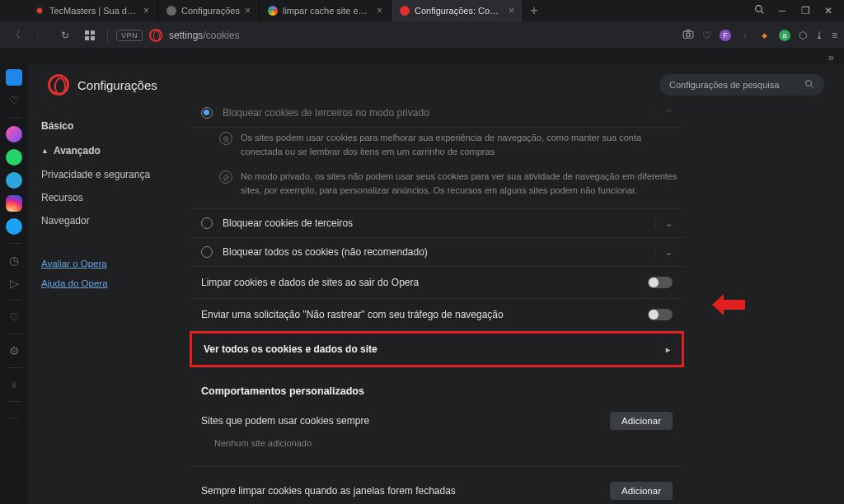 The image size is (844, 504). What do you see at coordinates (805, 11) in the screenshot?
I see `maximize-icon: ❐` at bounding box center [805, 11].